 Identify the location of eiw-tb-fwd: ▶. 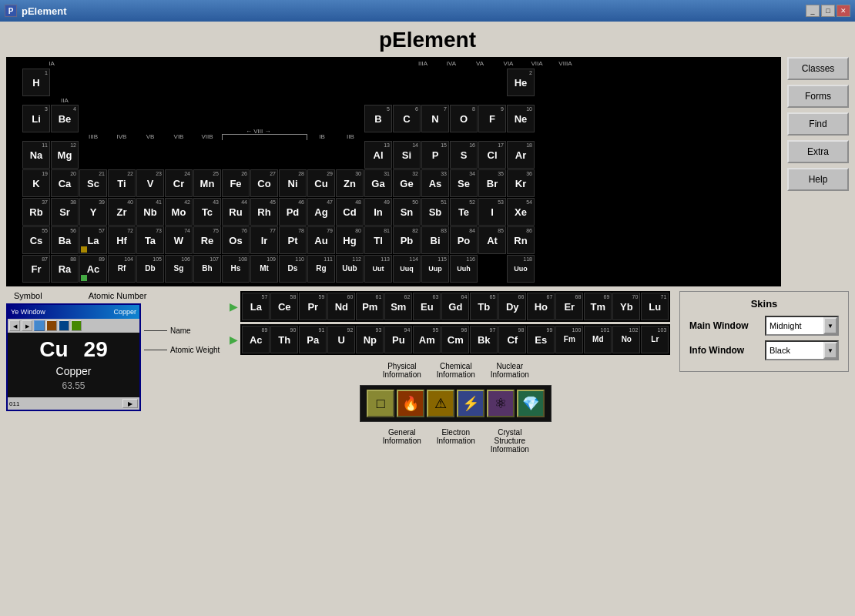
(27, 326).